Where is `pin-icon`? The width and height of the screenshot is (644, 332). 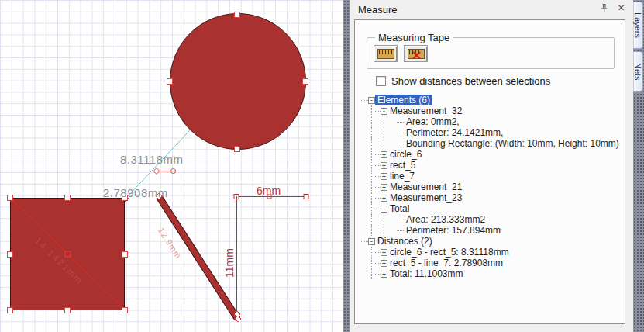 pin-icon is located at coordinates (604, 8).